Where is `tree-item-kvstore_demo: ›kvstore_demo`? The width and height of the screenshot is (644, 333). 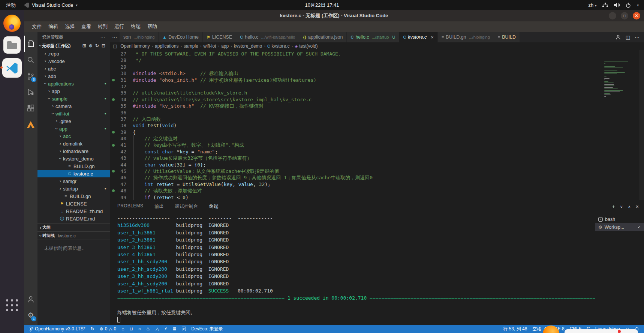 tree-item-kvstore_demo: ›kvstore_demo is located at coordinates (73, 159).